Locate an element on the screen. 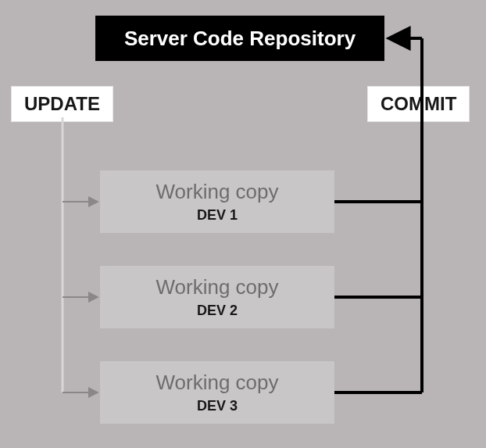  working-copy-title-3: Working copy is located at coordinates (217, 383).